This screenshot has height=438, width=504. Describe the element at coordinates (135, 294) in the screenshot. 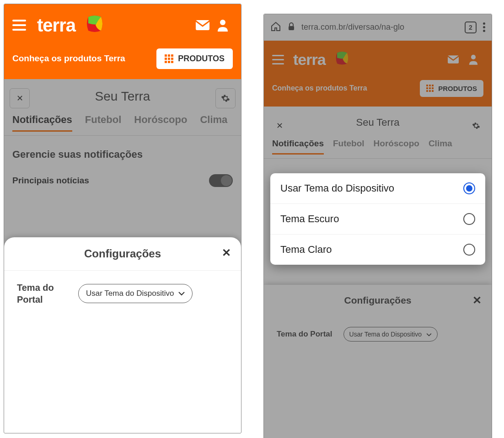

I see `theme-select: Usar Tema do Dispositivo` at that location.